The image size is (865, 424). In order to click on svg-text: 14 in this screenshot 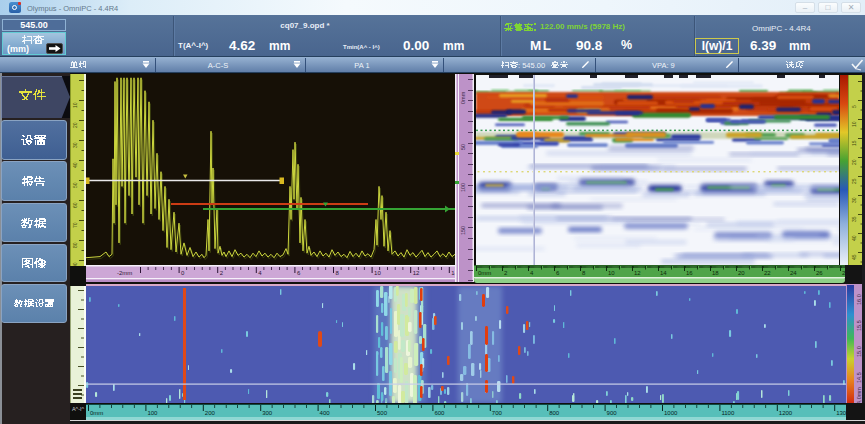, I will do `click(664, 273)`.